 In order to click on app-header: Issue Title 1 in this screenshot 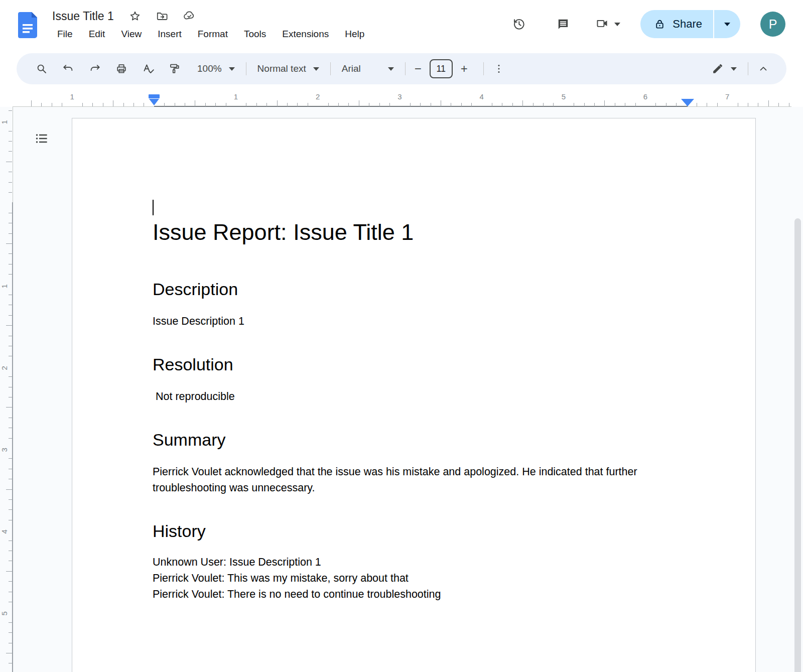, I will do `click(401, 25)`.